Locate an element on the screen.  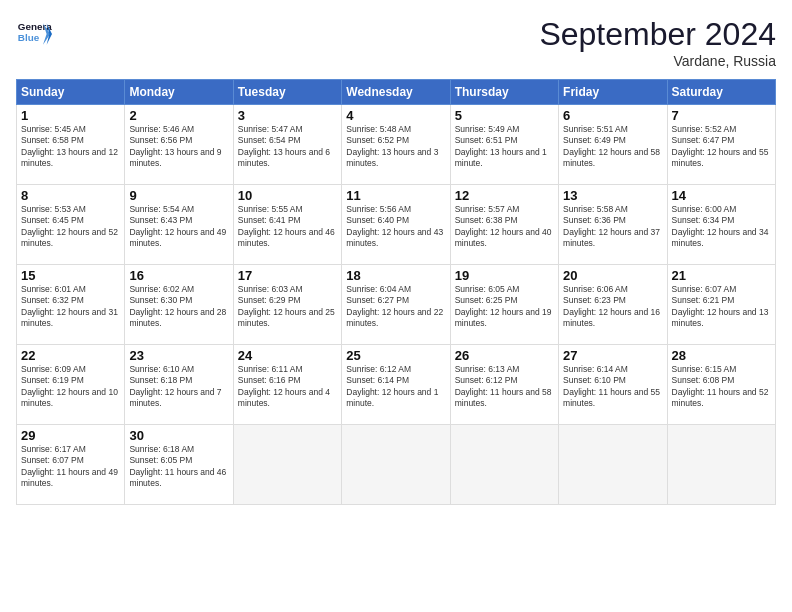
day-number: 29 is located at coordinates (70, 436).